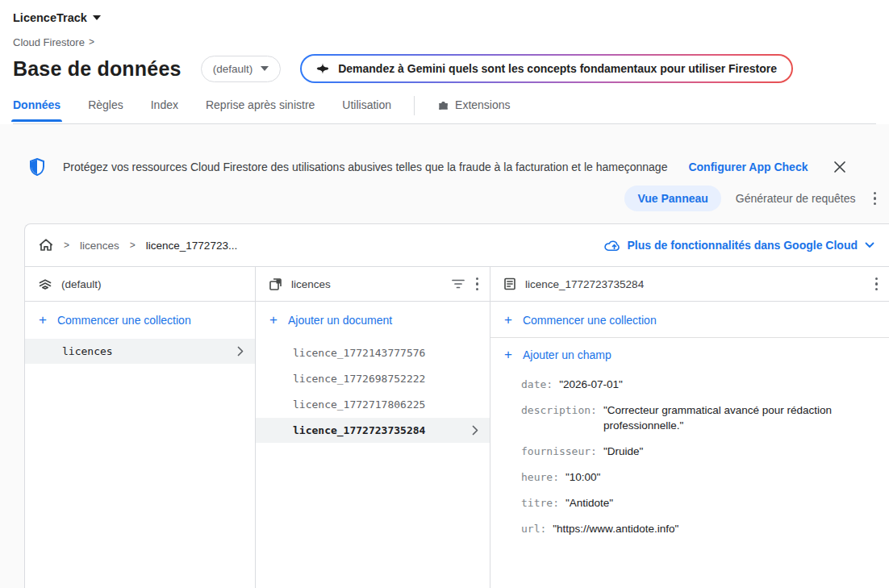  I want to click on document-list-item: licence_1772717806225, so click(373, 405).